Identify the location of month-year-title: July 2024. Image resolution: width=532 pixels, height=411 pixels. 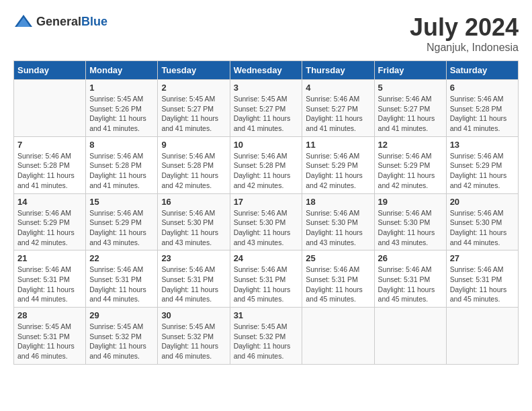
(464, 28).